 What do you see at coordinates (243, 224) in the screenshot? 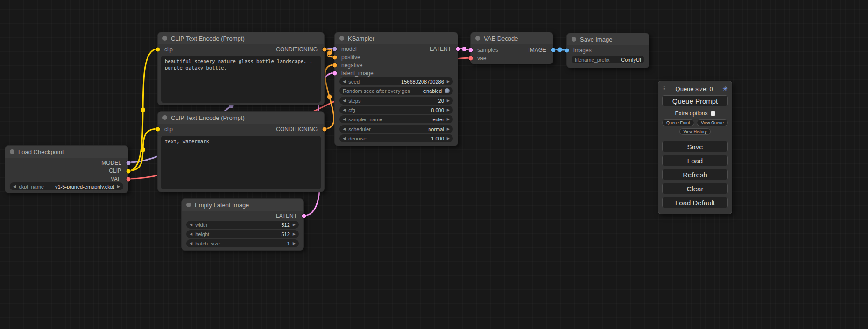
I see `node-empty-latent-image: Empty Latent Image LATENT ◀ width 512 ▶ …` at bounding box center [243, 224].